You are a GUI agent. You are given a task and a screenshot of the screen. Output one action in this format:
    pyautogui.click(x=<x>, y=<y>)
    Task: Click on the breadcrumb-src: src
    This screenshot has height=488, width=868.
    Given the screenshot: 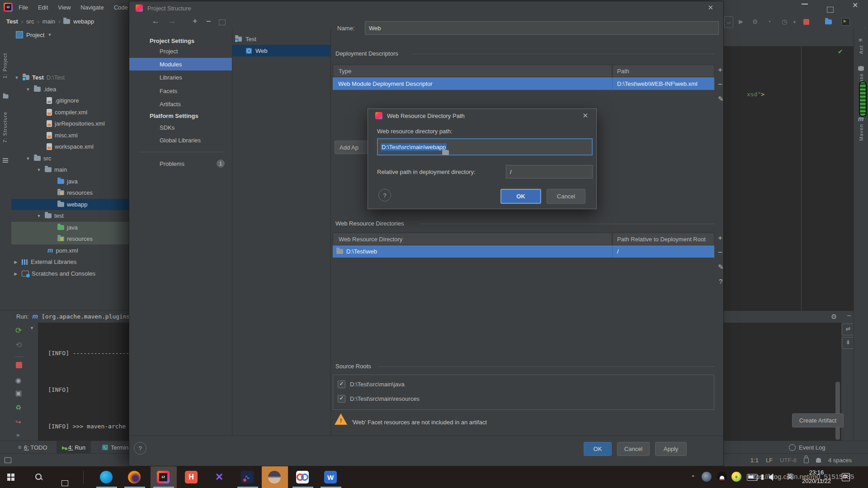 What is the action you would take?
    pyautogui.click(x=30, y=22)
    